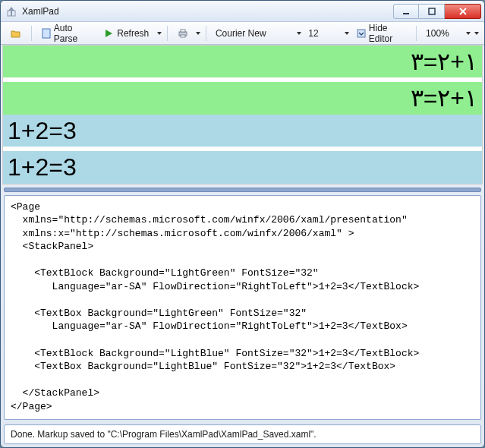 The image size is (485, 448). I want to click on preview-textblock-en: 1+2=3, so click(243, 131).